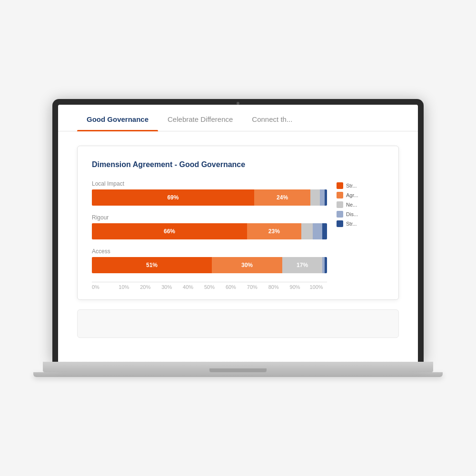 This screenshot has height=476, width=476. Describe the element at coordinates (273, 286) in the screenshot. I see `x-tick: 80%` at that location.